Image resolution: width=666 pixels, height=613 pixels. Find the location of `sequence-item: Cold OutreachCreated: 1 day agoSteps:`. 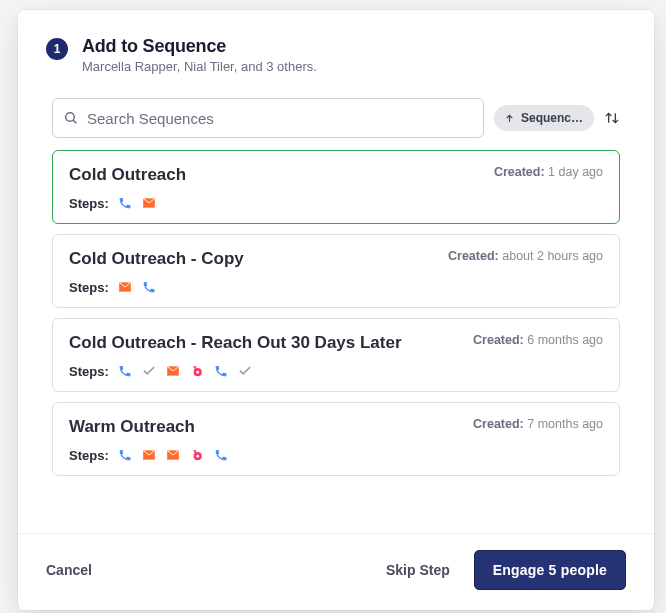

sequence-item: Cold OutreachCreated: 1 day agoSteps: is located at coordinates (336, 187).